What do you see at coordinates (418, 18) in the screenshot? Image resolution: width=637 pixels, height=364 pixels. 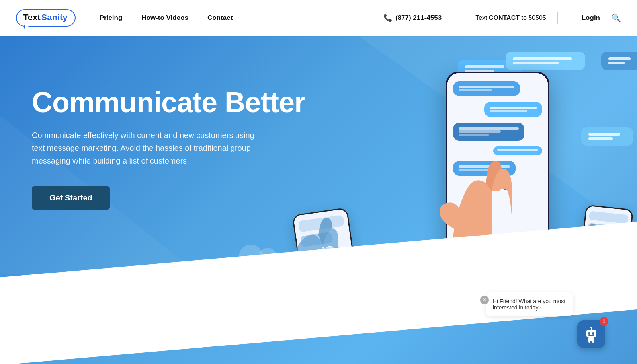 I see `nav-phone: 📞 (877) 211-4553` at bounding box center [418, 18].